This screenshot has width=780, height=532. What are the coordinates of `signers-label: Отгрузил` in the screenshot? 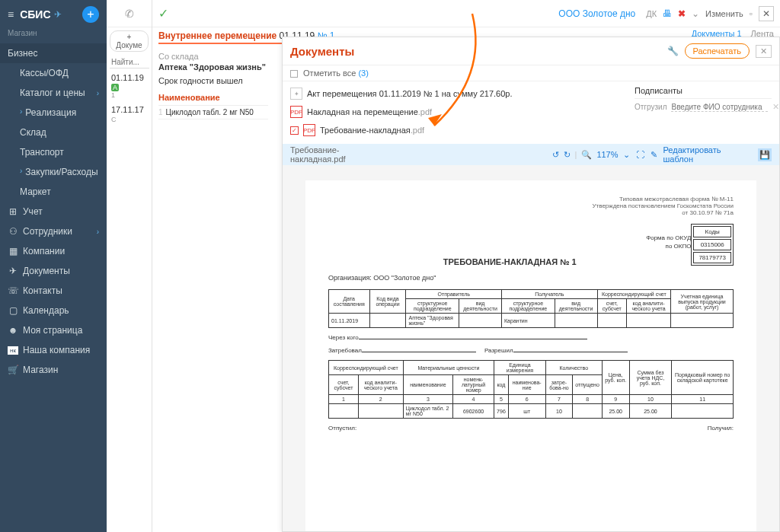 It's located at (651, 107).